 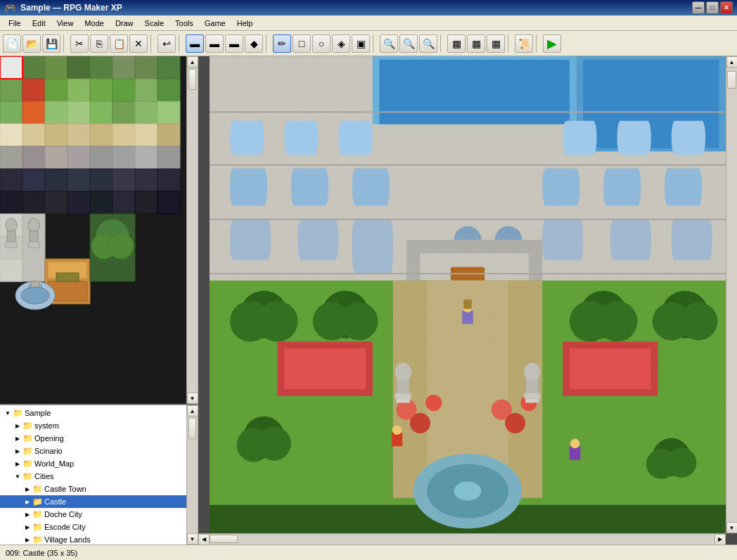 I want to click on tree-item-escode-city: ▶ 📁 Escode City, so click(x=98, y=527).